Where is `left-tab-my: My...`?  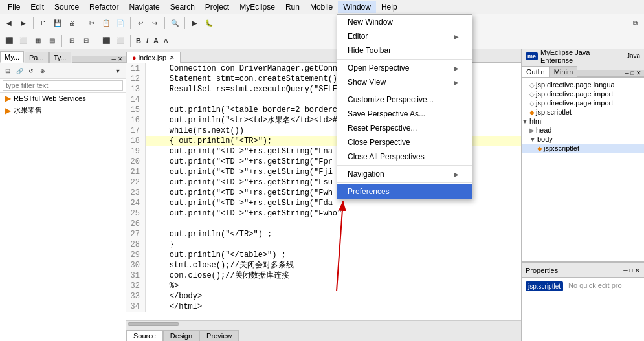
left-tab-my: My... is located at coordinates (12, 57).